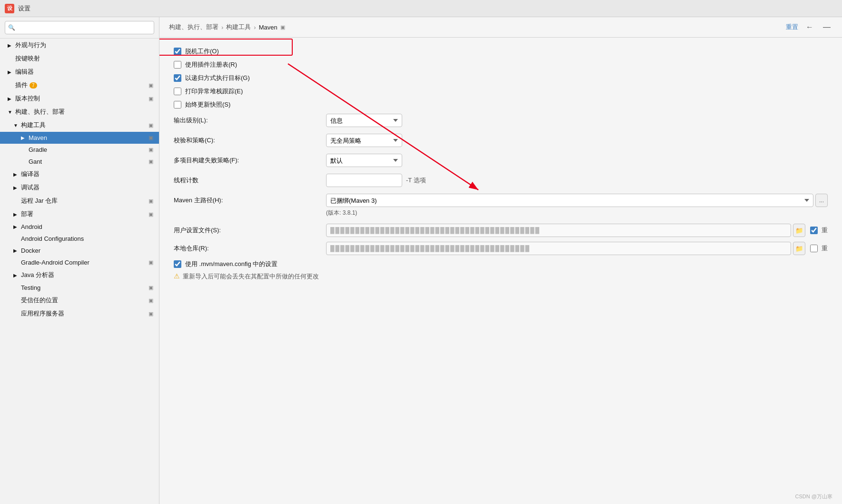 The width and height of the screenshot is (842, 504). What do you see at coordinates (222, 28) in the screenshot?
I see `breadcrumb-sep-0: ›` at bounding box center [222, 28].